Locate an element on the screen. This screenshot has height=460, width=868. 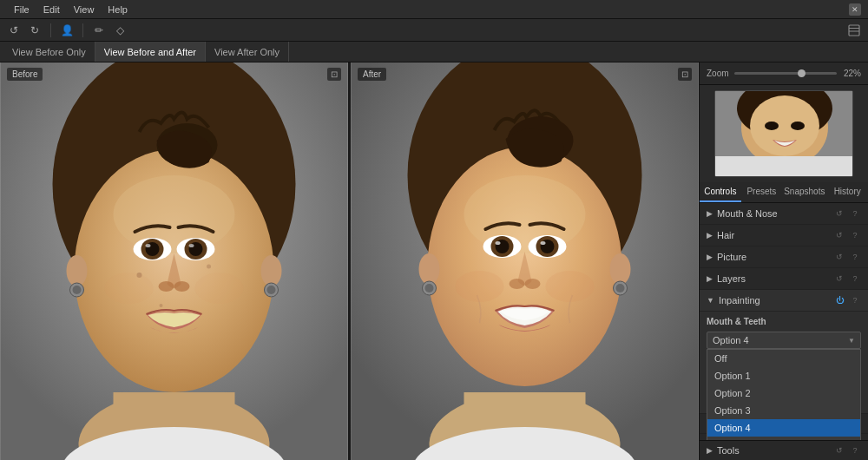
view-tabs: View Before Only View Before and After V… is located at coordinates (434, 52).